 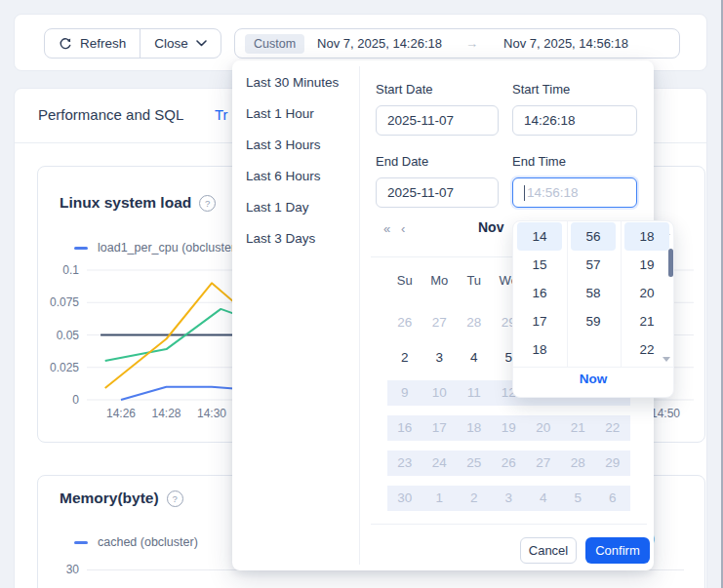 What do you see at coordinates (593, 236) in the screenshot?
I see `minute-option: 56` at bounding box center [593, 236].